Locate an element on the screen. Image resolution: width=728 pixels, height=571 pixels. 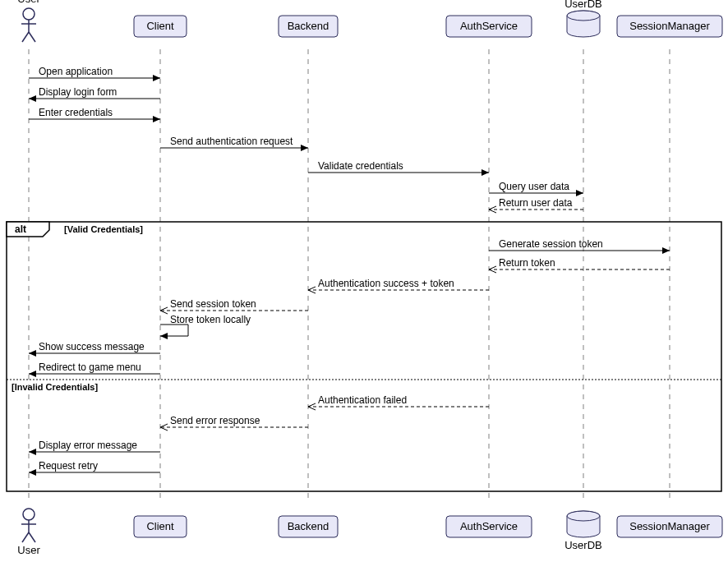
message-label: Authentication failed is located at coordinates (362, 400).